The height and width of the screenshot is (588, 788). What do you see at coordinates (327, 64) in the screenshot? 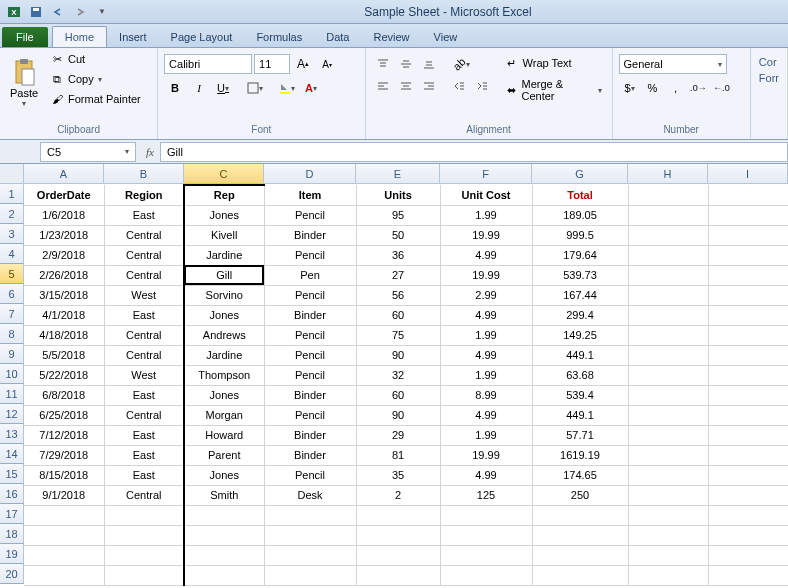
I see `shrink-font-button: A▾` at bounding box center [327, 64].